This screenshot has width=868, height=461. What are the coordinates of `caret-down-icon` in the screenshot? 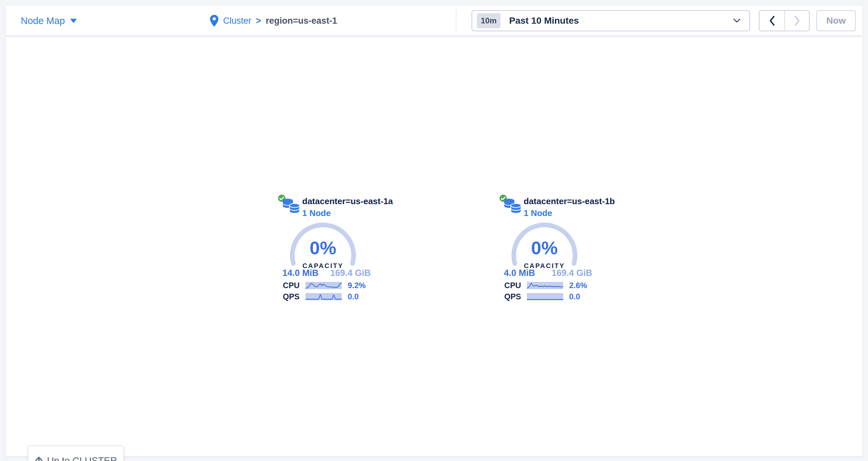 It's located at (73, 21).